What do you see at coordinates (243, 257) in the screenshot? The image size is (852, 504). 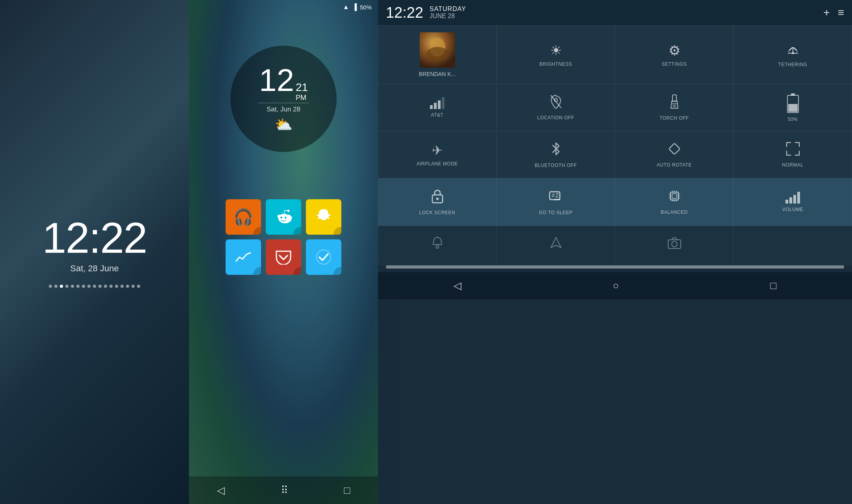 I see `app-finance` at bounding box center [243, 257].